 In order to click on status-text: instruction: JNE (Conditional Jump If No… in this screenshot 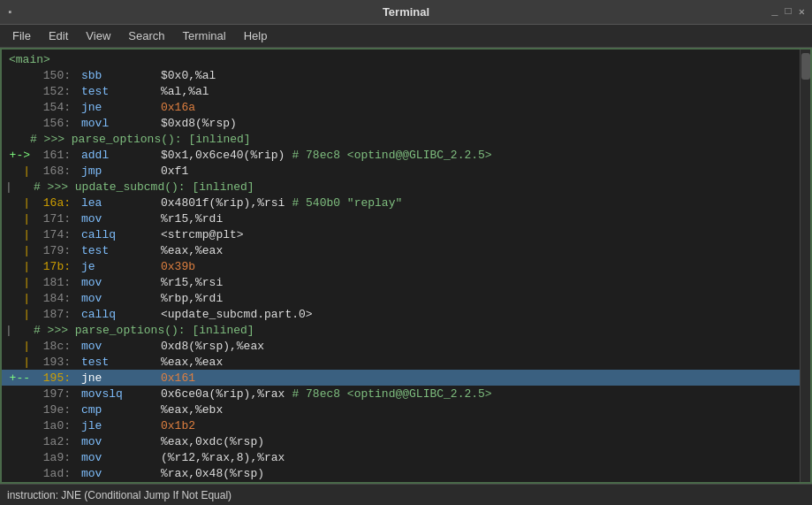, I will do `click(119, 495)`.